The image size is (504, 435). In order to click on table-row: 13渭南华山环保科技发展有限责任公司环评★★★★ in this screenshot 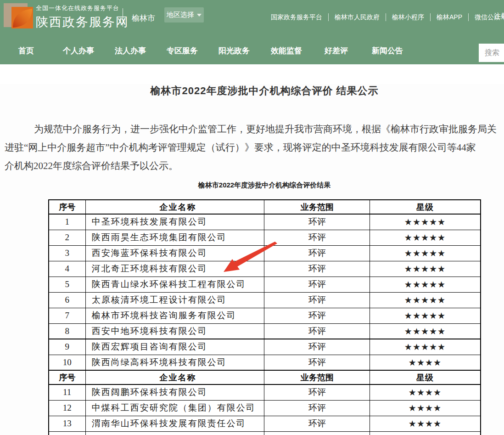, I will do `click(264, 424)`.